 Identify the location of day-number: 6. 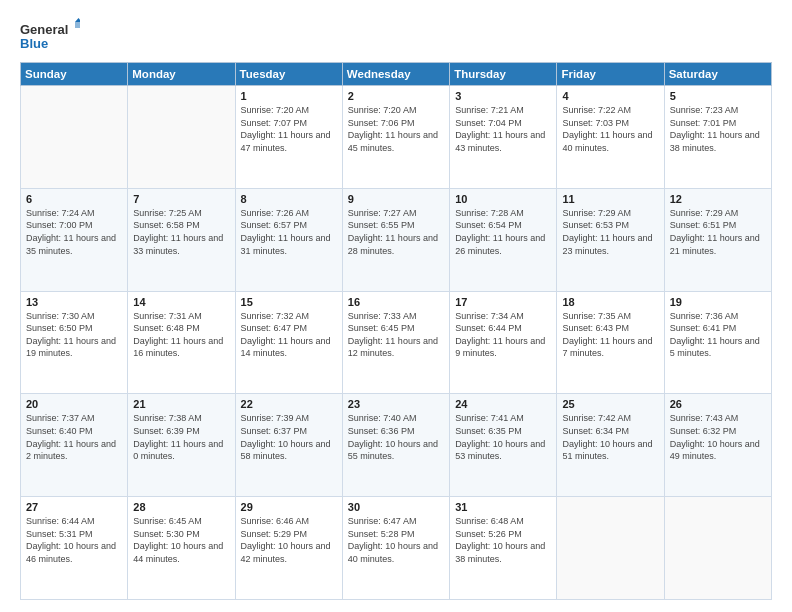
(74, 199).